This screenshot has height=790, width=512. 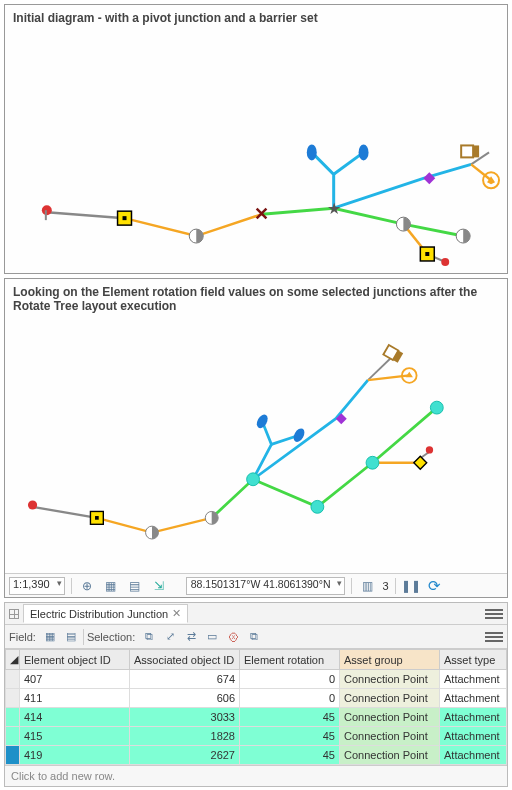 What do you see at coordinates (367, 586) in the screenshot?
I see `selection-count-icon: ▥` at bounding box center [367, 586].